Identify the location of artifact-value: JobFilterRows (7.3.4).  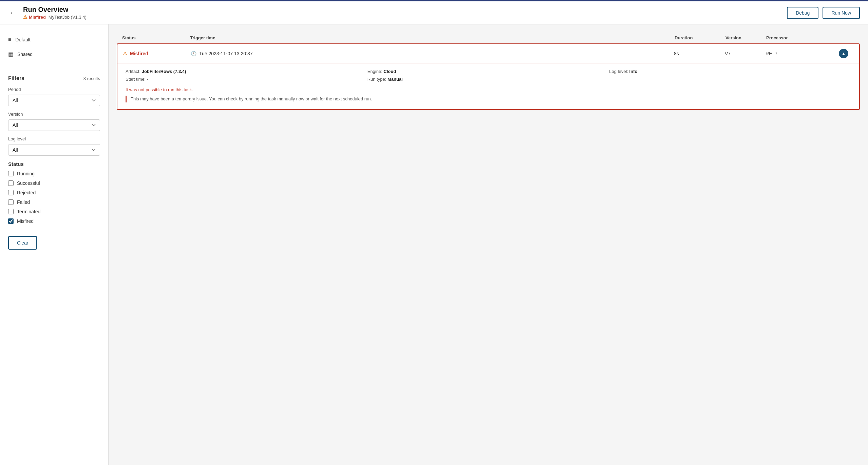
(164, 71).